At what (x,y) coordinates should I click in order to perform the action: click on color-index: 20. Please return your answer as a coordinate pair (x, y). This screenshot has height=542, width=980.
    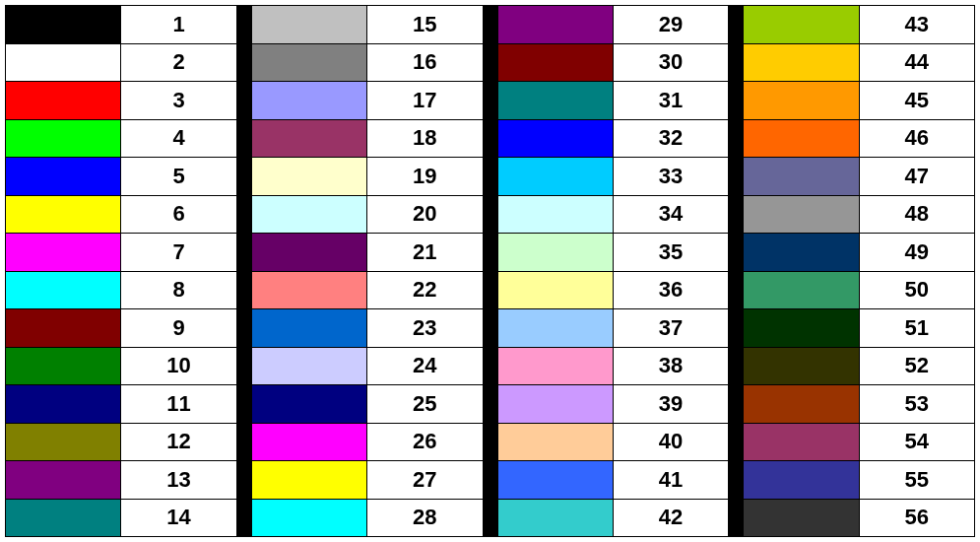
    Looking at the image, I should click on (425, 215).